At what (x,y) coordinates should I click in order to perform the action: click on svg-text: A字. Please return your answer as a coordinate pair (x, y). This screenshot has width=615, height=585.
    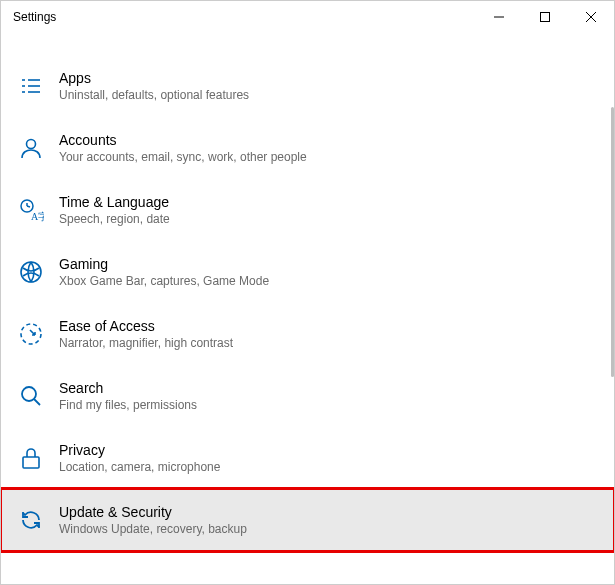
    Looking at the image, I should click on (38, 216).